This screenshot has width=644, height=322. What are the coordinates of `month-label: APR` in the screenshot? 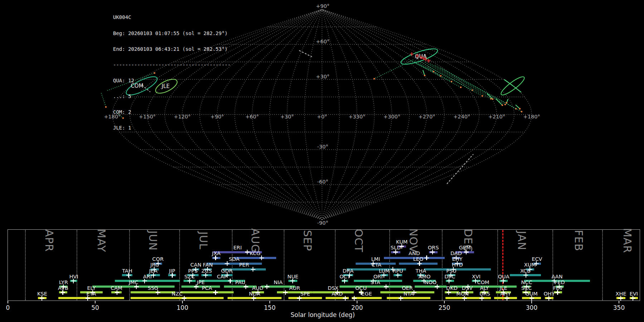 It's located at (49, 241).